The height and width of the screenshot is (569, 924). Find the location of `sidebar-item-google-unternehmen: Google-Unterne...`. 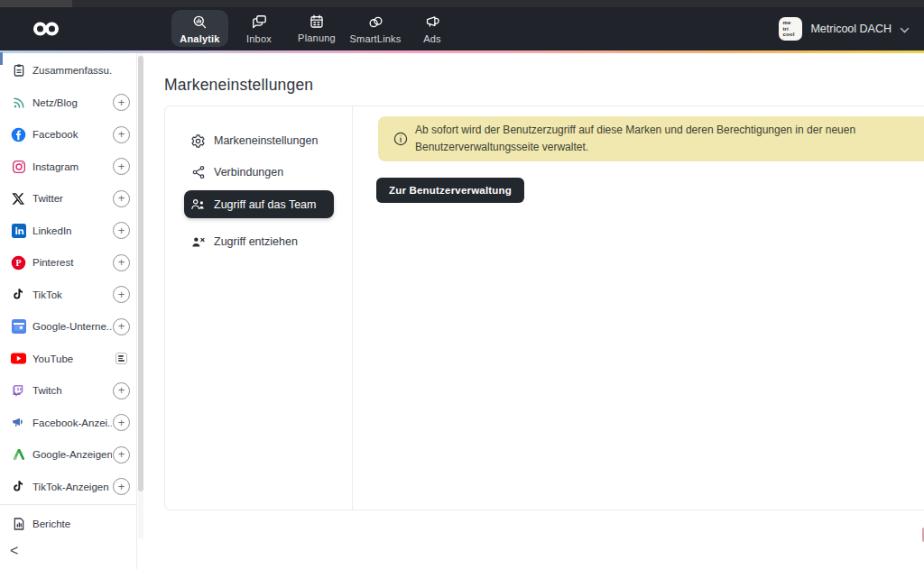

sidebar-item-google-unternehmen: Google-Unterne... is located at coordinates (69, 326).